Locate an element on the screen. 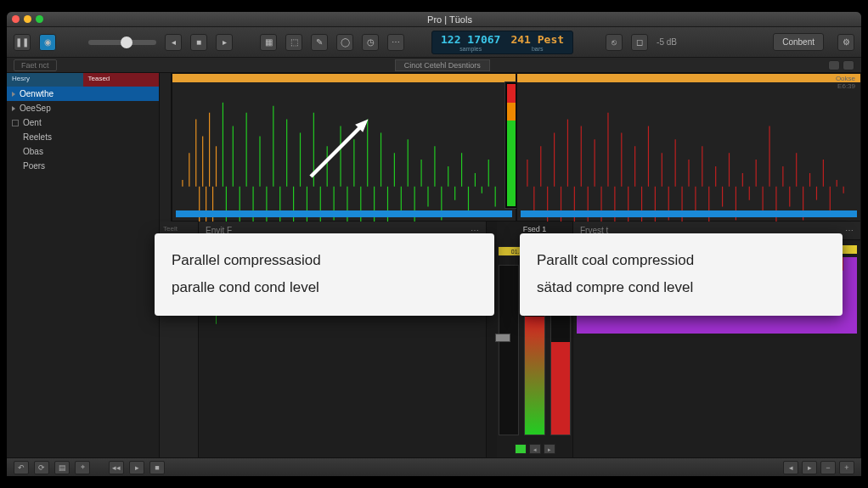 The image size is (868, 488). loop-button: ◯ is located at coordinates (345, 42).